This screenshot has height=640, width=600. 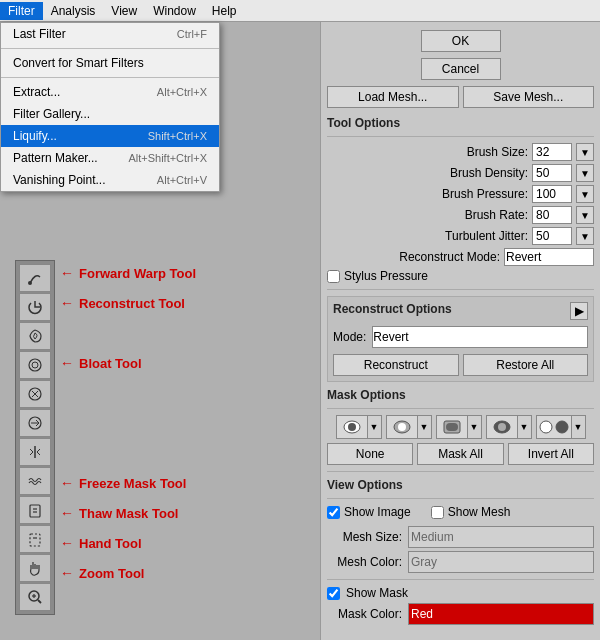 I want to click on twirl-tool-btn, so click(x=35, y=336).